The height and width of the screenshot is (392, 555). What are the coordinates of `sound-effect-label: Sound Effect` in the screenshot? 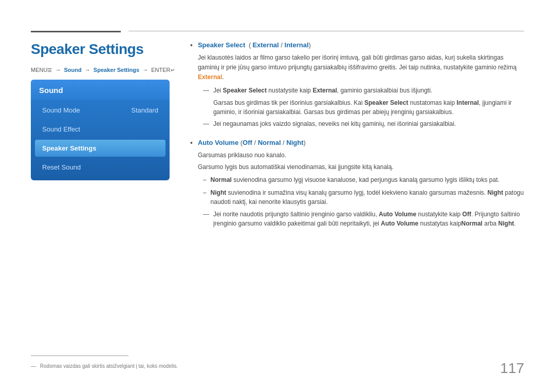 It's located at (61, 129).